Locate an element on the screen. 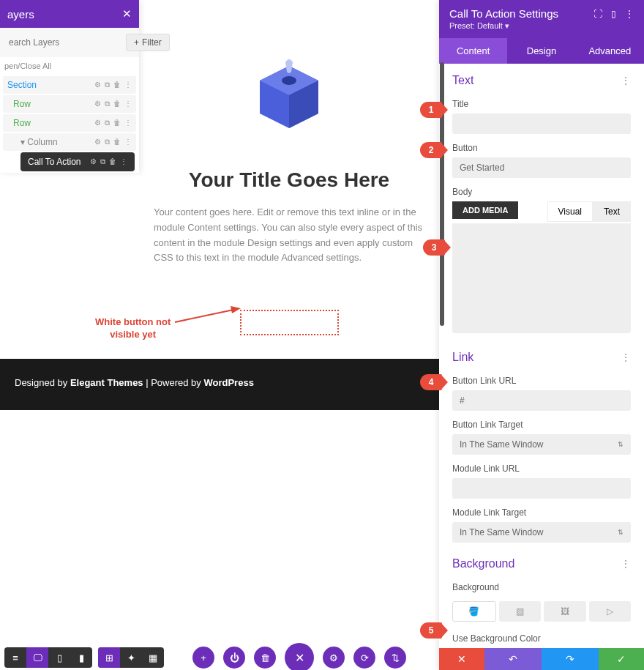  layers-title: ayers is located at coordinates (20, 15).